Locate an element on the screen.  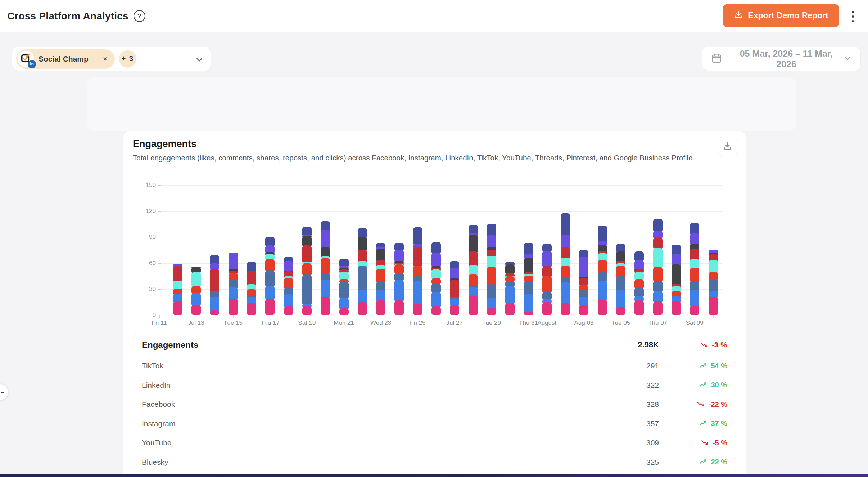
account-chip: in Social Champ × is located at coordinates (65, 59).